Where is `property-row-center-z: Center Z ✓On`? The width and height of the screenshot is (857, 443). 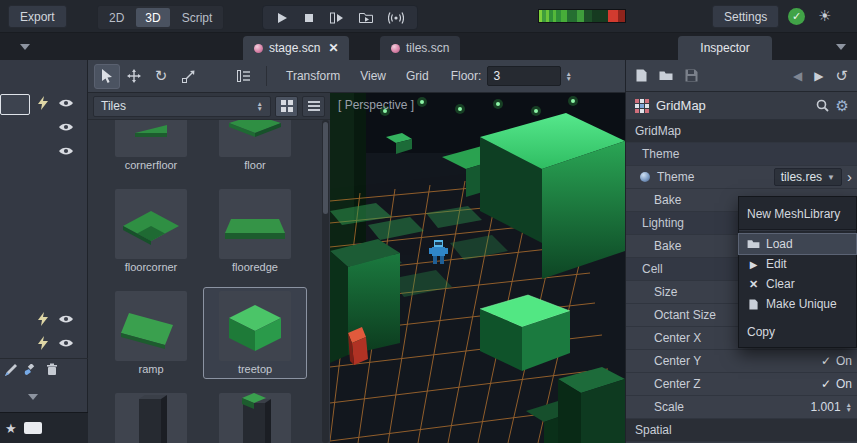 property-row-center-z: Center Z ✓On is located at coordinates (742, 384).